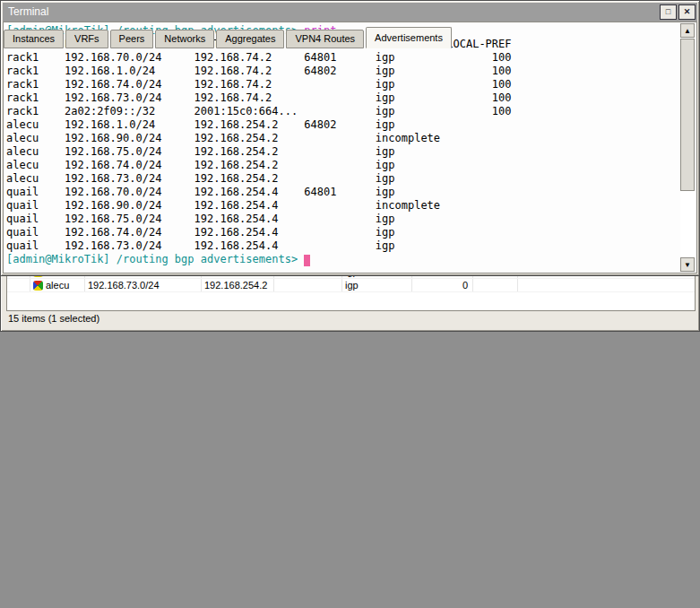  What do you see at coordinates (223, 205) in the screenshot?
I see `terminal-text-segment: quail 192.168.90.0/24 192.168.254.4 inco…` at bounding box center [223, 205].